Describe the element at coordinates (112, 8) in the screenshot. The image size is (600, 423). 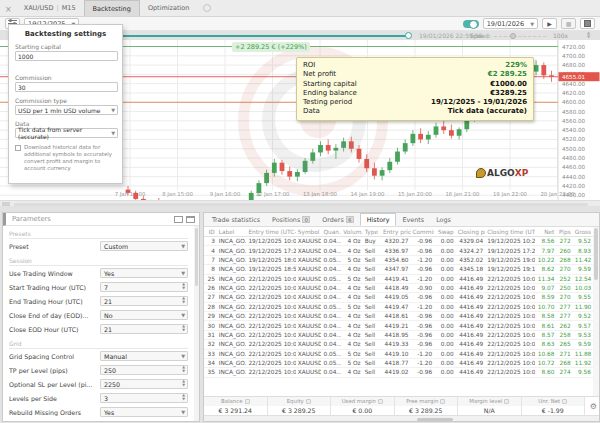
I see `tab-backtesting: Backtesting` at that location.